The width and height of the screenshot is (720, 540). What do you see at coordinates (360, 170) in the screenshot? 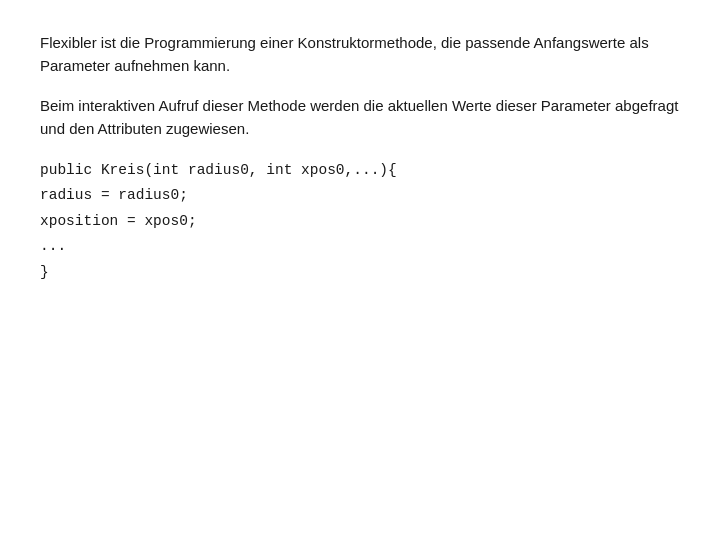
I see `code-line-1: public Kreis(int radius0, int xpos0,...)…` at bounding box center [360, 170].